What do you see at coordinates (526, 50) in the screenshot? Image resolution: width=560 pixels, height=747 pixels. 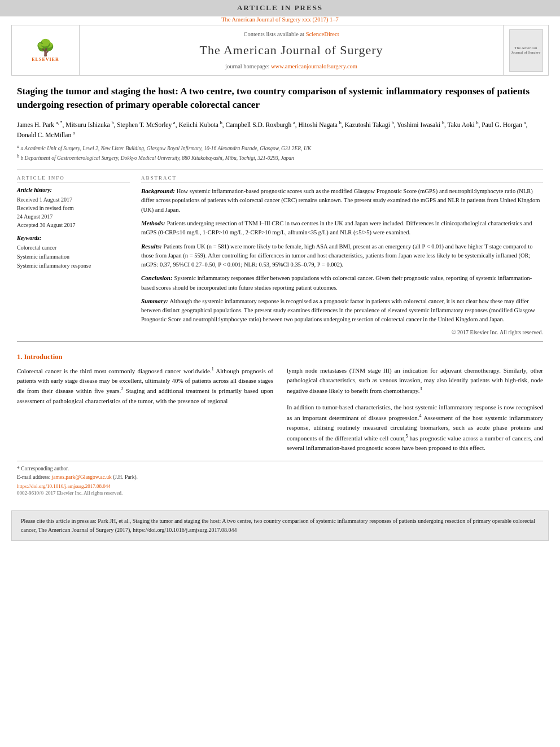 I see `journal-thumb-label: The American Journal of Surgery` at bounding box center [526, 50].